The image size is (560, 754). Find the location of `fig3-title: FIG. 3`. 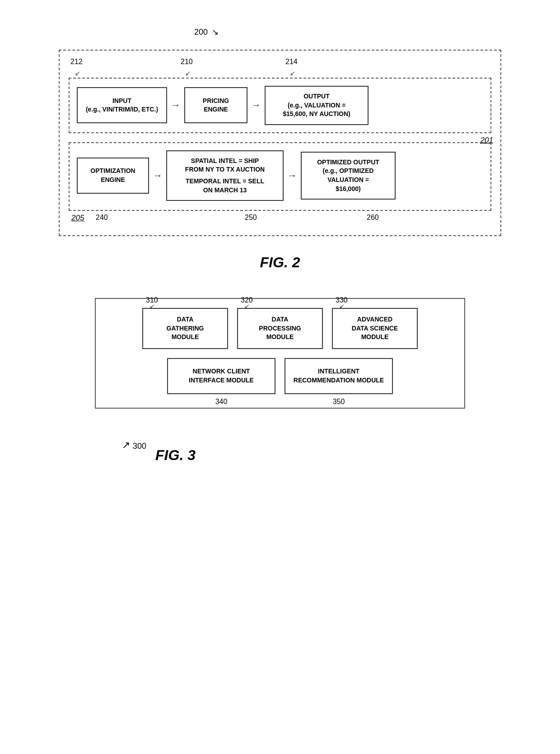

fig3-title: FIG. 3 is located at coordinates (175, 455).